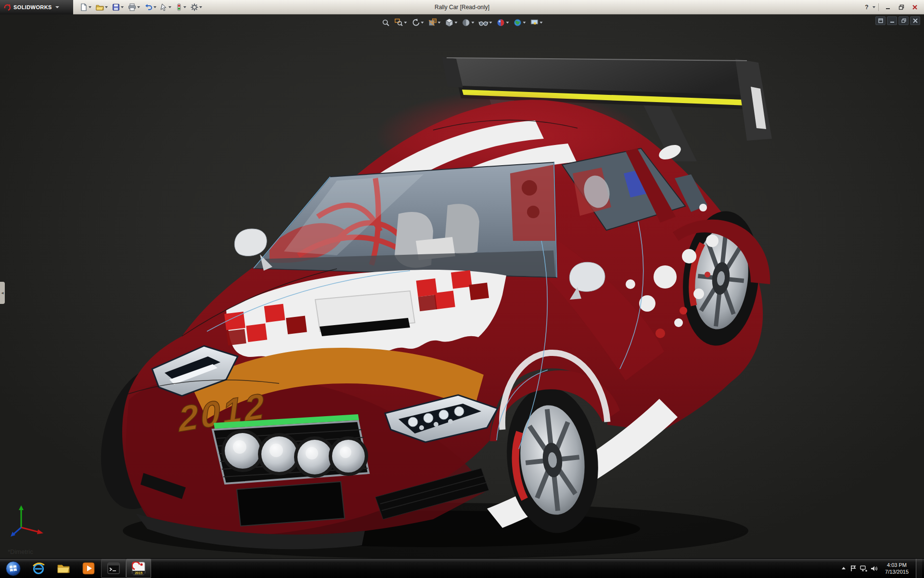  I want to click on section-view-button, so click(435, 23).